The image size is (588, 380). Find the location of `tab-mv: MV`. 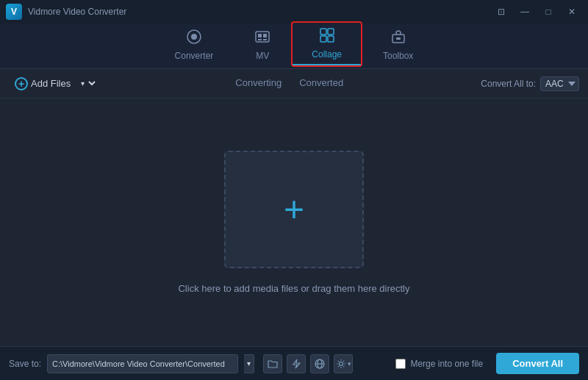

tab-mv: MV is located at coordinates (262, 46).